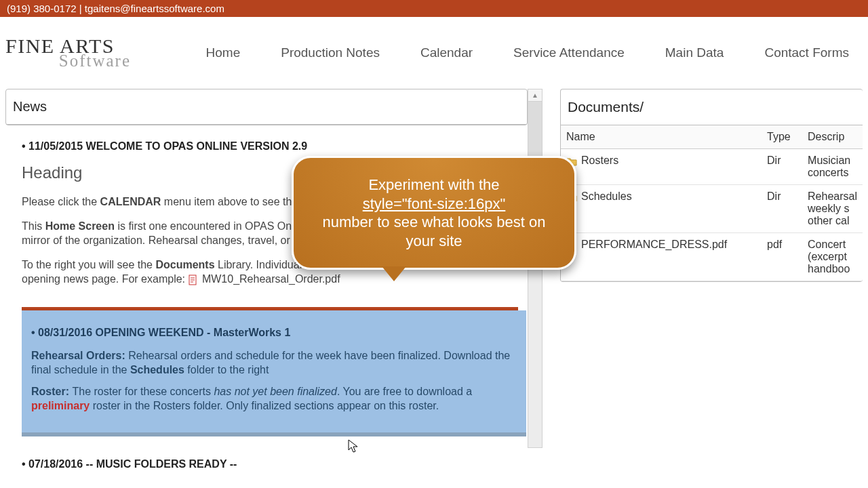 The width and height of the screenshot is (868, 488). I want to click on site-header: FINE ARTS Software Home Production Notes…, so click(434, 53).